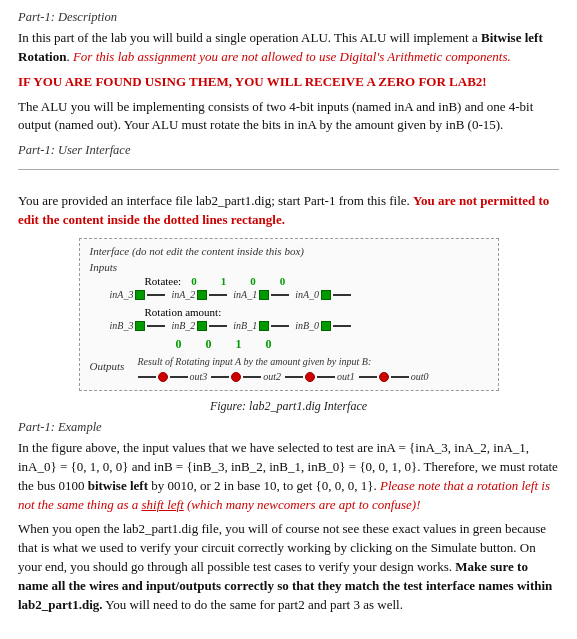  Describe the element at coordinates (236, 377) in the screenshot. I see `out2-circle` at that location.